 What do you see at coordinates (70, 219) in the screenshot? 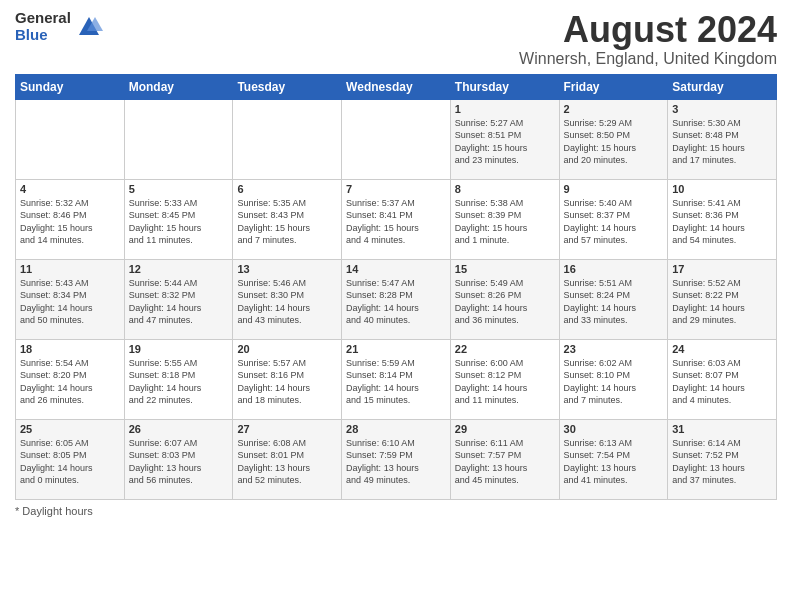
I see `calendar-day-cell: 4Sunrise: 5:32 AM Sunset: 8:46 PM Daylig…` at bounding box center [70, 219].